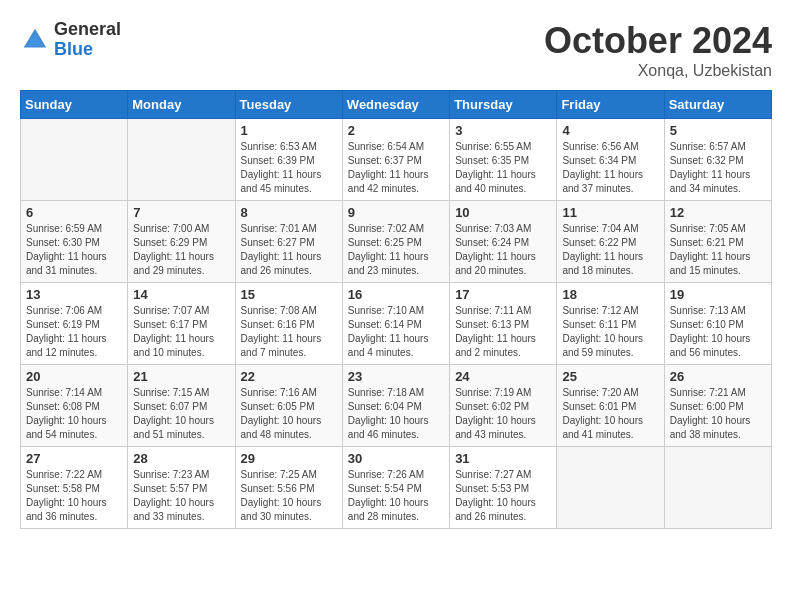 This screenshot has height=612, width=792. What do you see at coordinates (610, 160) in the screenshot?
I see `calendar-day-cell: 4 Sunrise: 6:56 AMSunset: 6:34 PMDayligh…` at bounding box center [610, 160].